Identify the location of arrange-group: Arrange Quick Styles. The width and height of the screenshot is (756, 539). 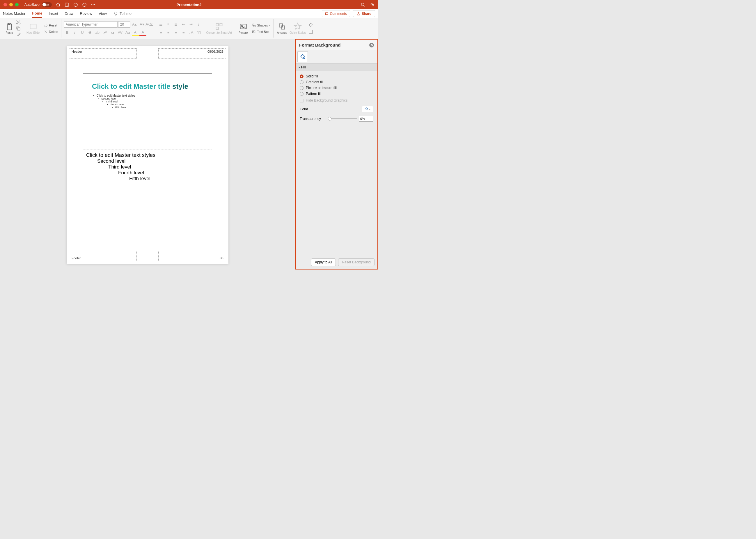
(295, 29).